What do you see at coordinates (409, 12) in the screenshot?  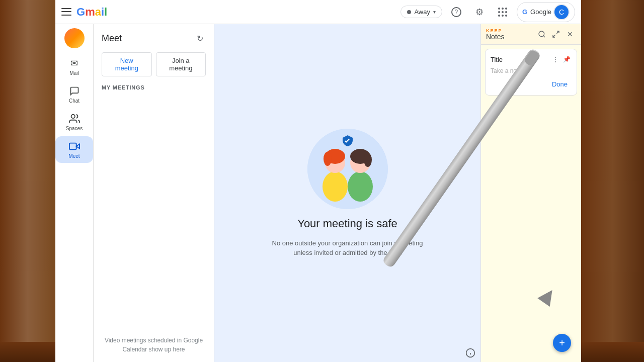 I see `status-dot` at bounding box center [409, 12].